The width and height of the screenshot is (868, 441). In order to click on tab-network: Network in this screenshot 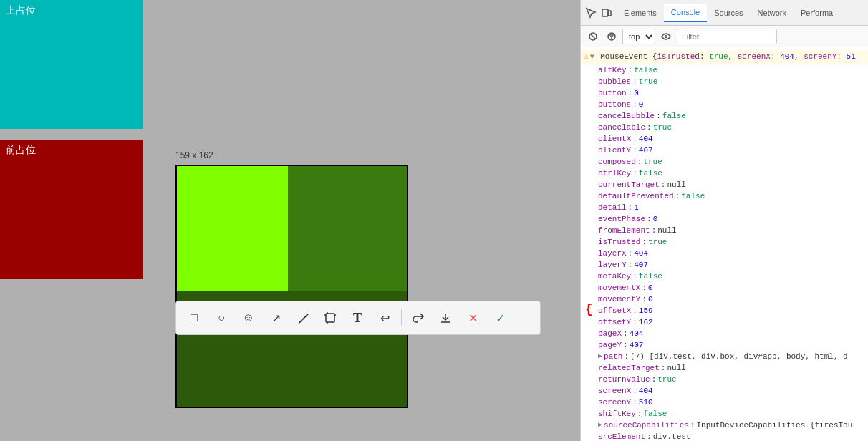, I will do `click(772, 13)`.